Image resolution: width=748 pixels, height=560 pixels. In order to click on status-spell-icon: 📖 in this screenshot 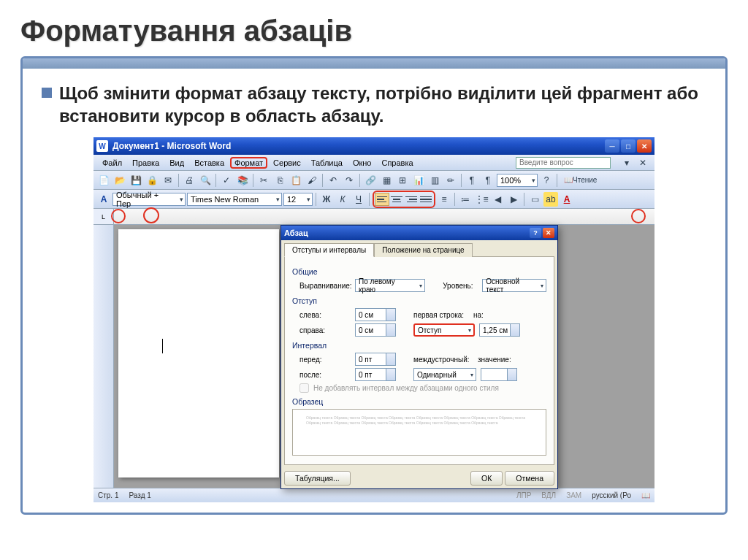, I will do `click(646, 495)`.